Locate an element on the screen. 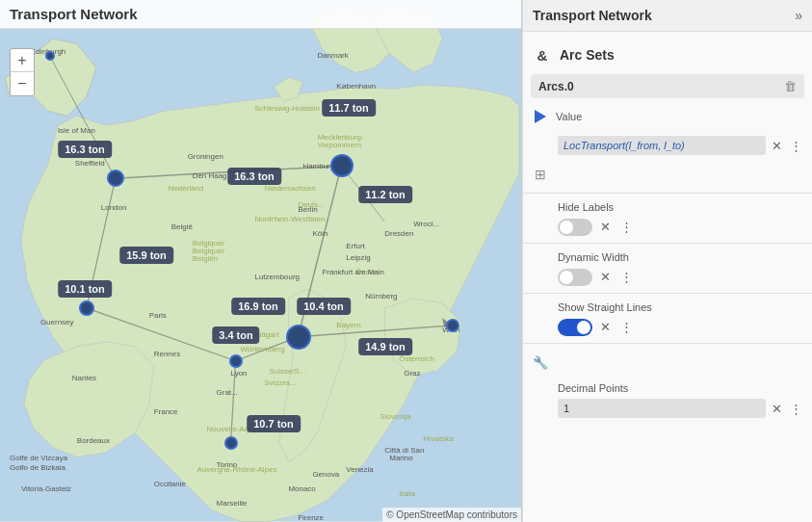 The image size is (812, 522). value-expression: LocTransport(l_from, l_to) is located at coordinates (662, 145).